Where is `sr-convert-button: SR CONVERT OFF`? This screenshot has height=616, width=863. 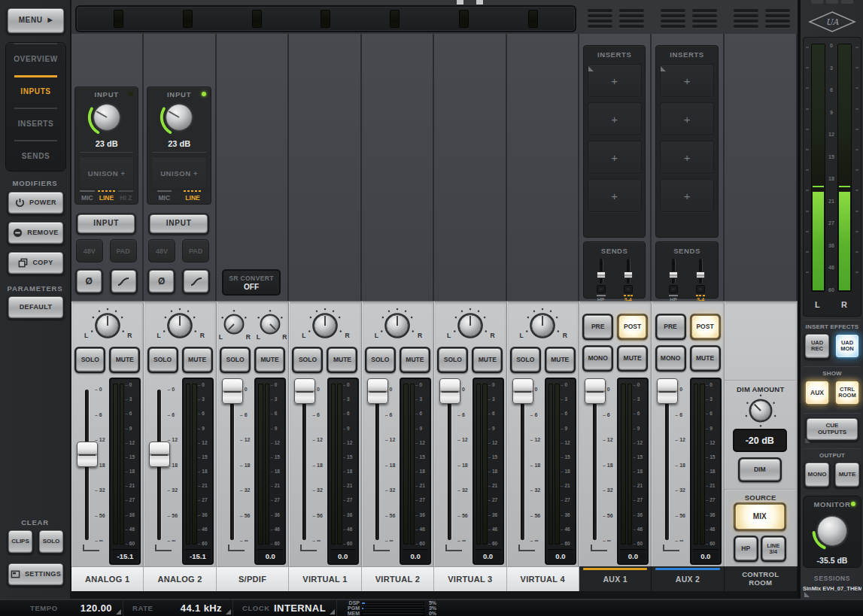 sr-convert-button: SR CONVERT OFF is located at coordinates (251, 283).